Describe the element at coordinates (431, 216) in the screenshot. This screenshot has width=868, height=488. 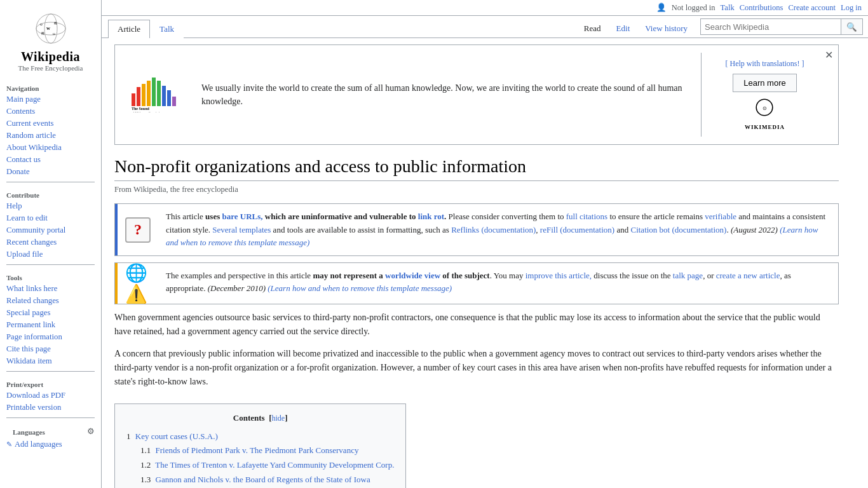
I see `link-rot-link: link rot` at that location.